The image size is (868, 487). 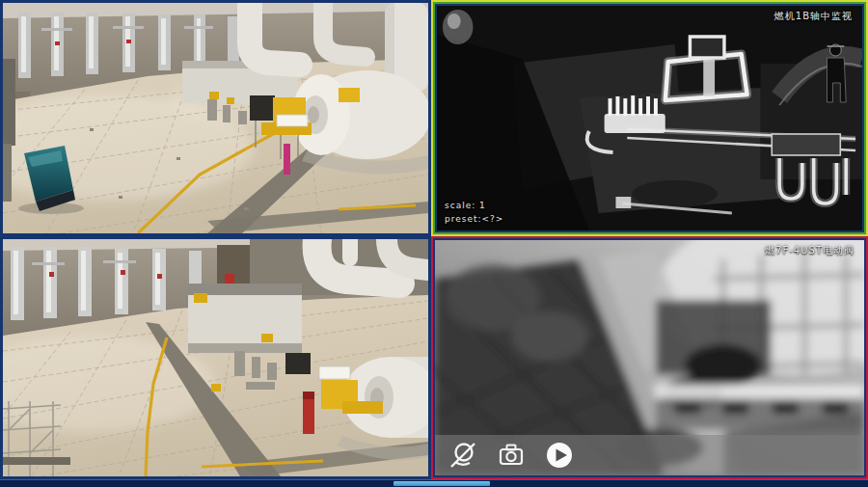 What do you see at coordinates (810, 251) in the screenshot?
I see `camera-name-overlay: 燃7F-4UST电动阀` at bounding box center [810, 251].